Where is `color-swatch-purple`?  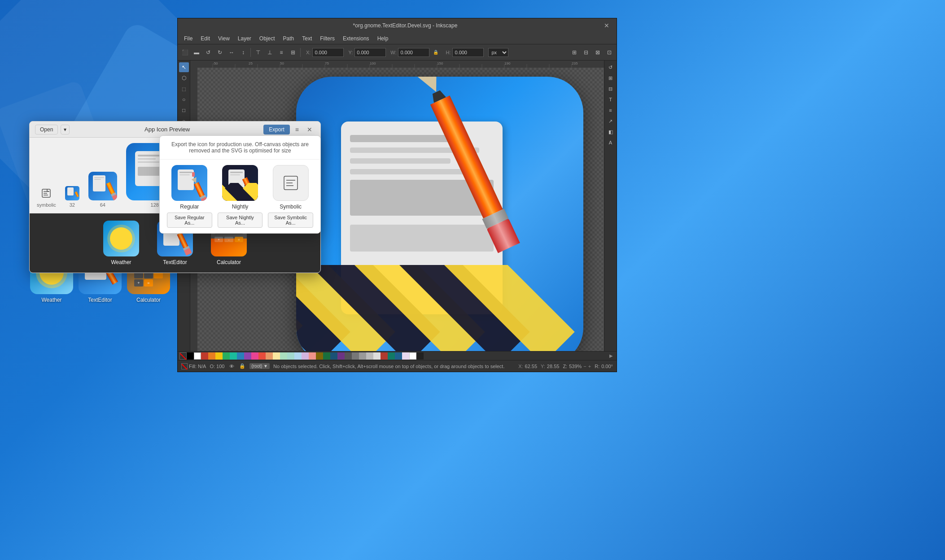 color-swatch-purple is located at coordinates (248, 356).